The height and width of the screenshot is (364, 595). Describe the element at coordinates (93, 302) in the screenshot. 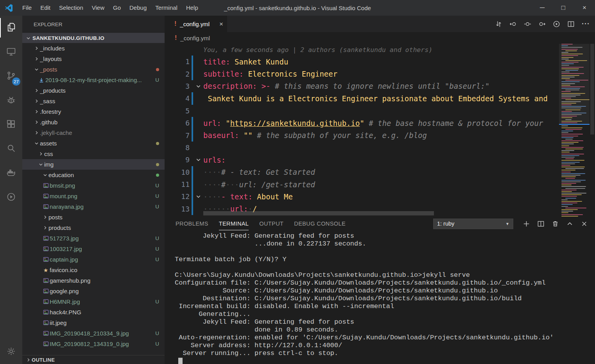

I see `tree-item: H6MNR.jpgU` at that location.